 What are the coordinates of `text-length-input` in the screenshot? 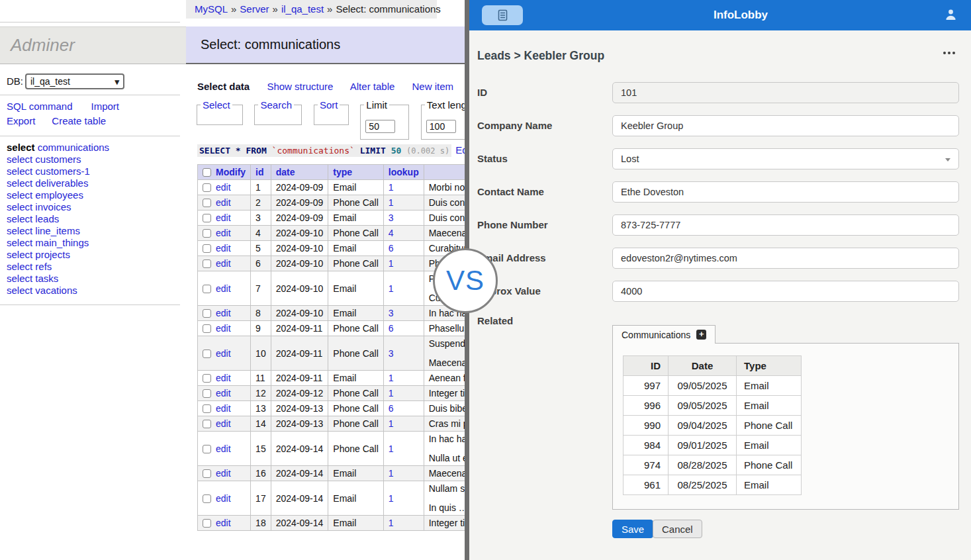 It's located at (441, 126).